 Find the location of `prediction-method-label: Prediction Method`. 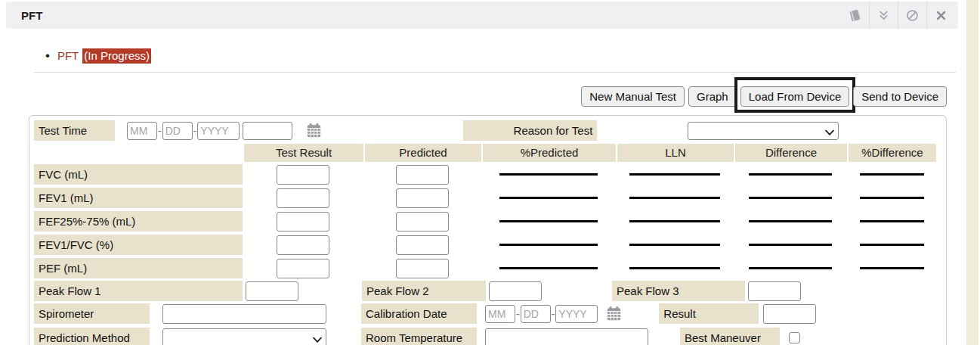

prediction-method-label: Prediction Method is located at coordinates (92, 336).